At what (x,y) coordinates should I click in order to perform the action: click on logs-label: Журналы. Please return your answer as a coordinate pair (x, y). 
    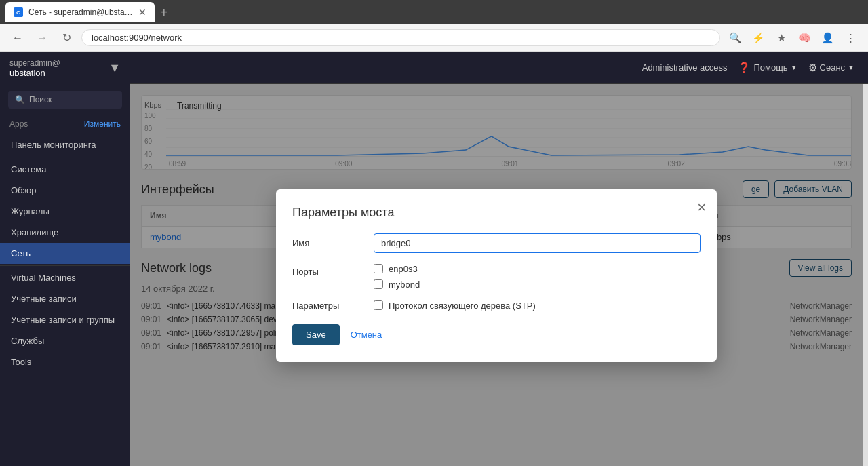
    Looking at the image, I should click on (30, 212).